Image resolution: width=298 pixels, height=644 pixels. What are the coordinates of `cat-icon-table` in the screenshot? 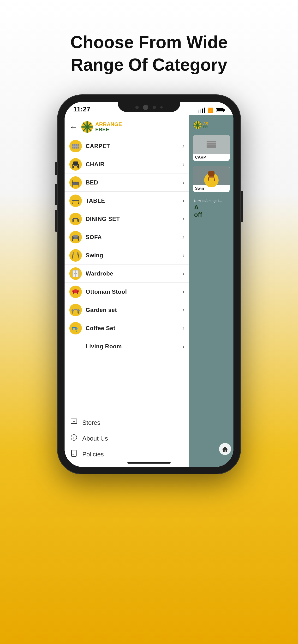 It's located at (76, 201).